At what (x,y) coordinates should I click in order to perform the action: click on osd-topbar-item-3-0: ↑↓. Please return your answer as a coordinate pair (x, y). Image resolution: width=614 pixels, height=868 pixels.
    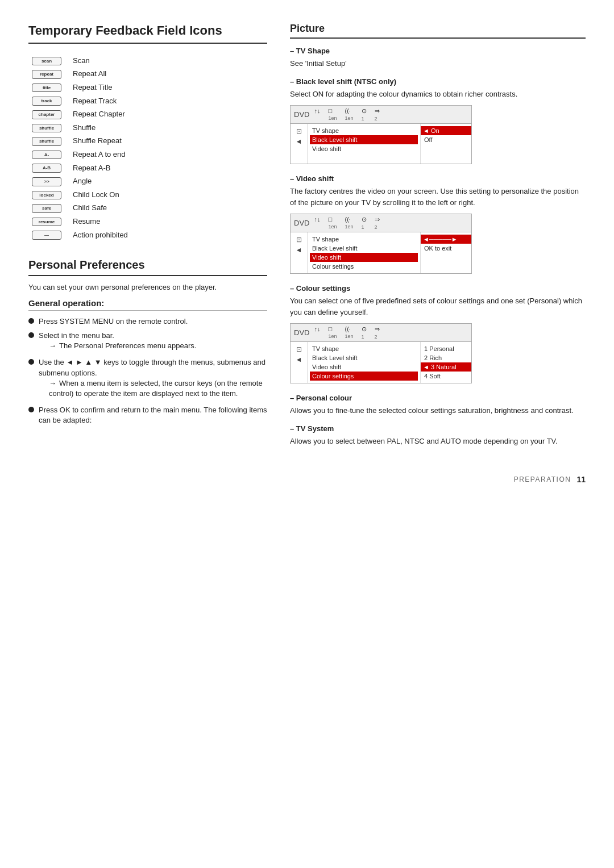
    Looking at the image, I should click on (317, 333).